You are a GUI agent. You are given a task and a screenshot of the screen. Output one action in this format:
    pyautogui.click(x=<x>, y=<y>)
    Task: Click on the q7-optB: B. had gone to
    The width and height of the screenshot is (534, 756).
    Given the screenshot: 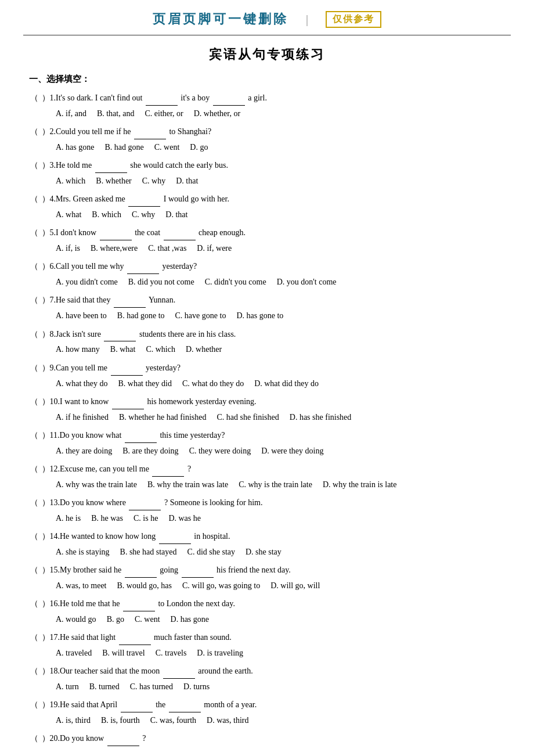 What is the action you would take?
    pyautogui.click(x=141, y=316)
    